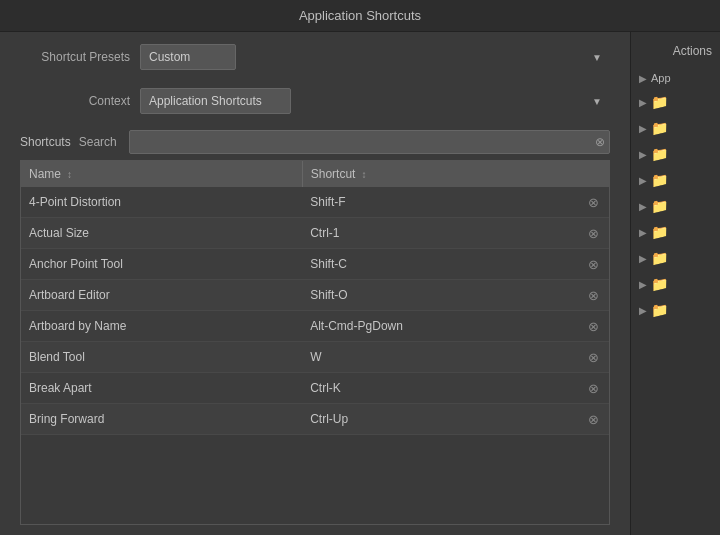  What do you see at coordinates (70, 174) in the screenshot?
I see `name-sort-icon: ↕` at bounding box center [70, 174].